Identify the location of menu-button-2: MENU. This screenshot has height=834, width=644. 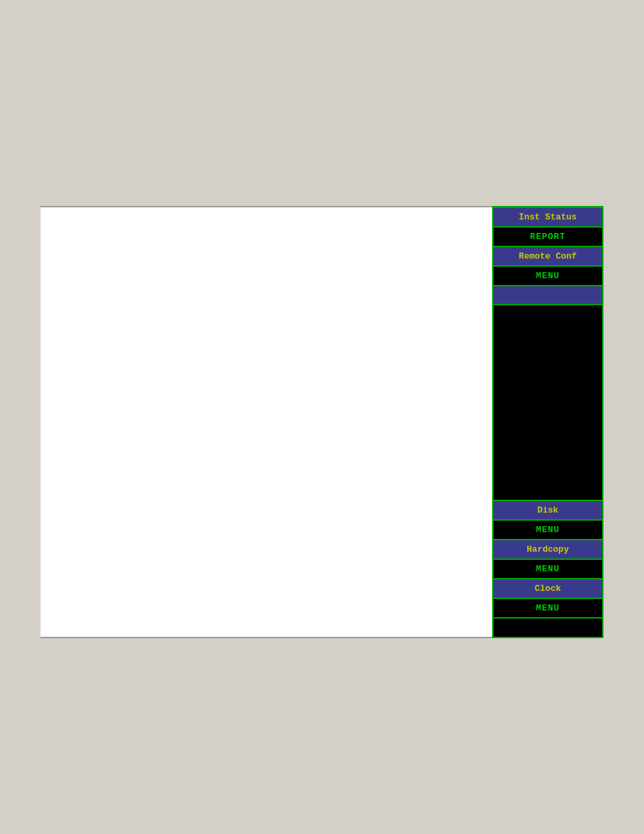
(548, 529).